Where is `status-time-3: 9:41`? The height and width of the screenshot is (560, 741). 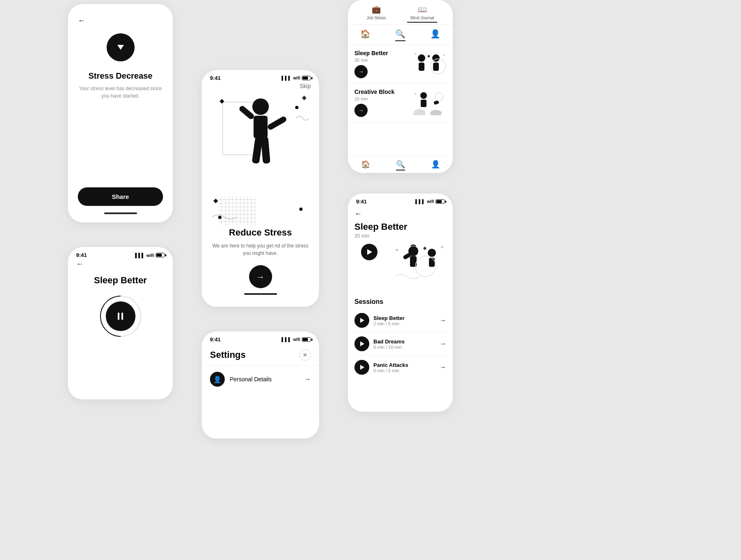 status-time-3: 9:41 is located at coordinates (215, 78).